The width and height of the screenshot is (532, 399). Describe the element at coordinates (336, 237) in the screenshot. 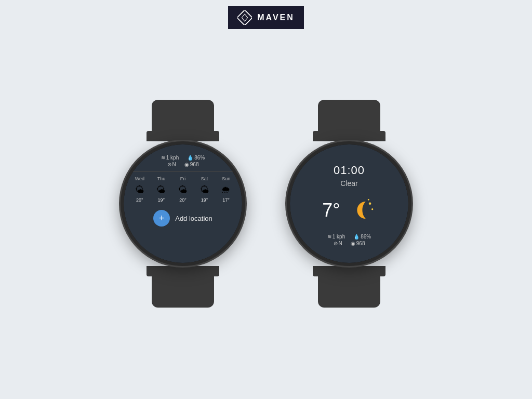

I see `wind-stat-2: ≋ 1 kph` at that location.